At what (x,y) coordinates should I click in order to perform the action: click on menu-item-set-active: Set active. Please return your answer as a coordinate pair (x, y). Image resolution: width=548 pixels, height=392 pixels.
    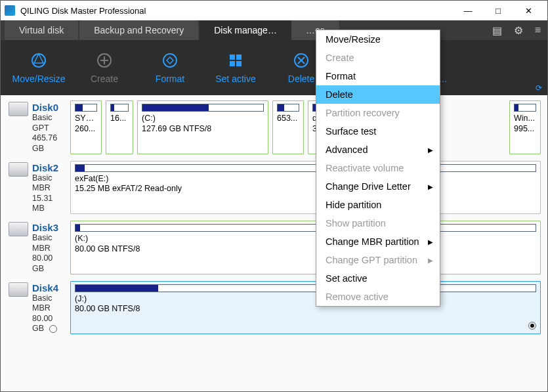
    Looking at the image, I should click on (378, 278).